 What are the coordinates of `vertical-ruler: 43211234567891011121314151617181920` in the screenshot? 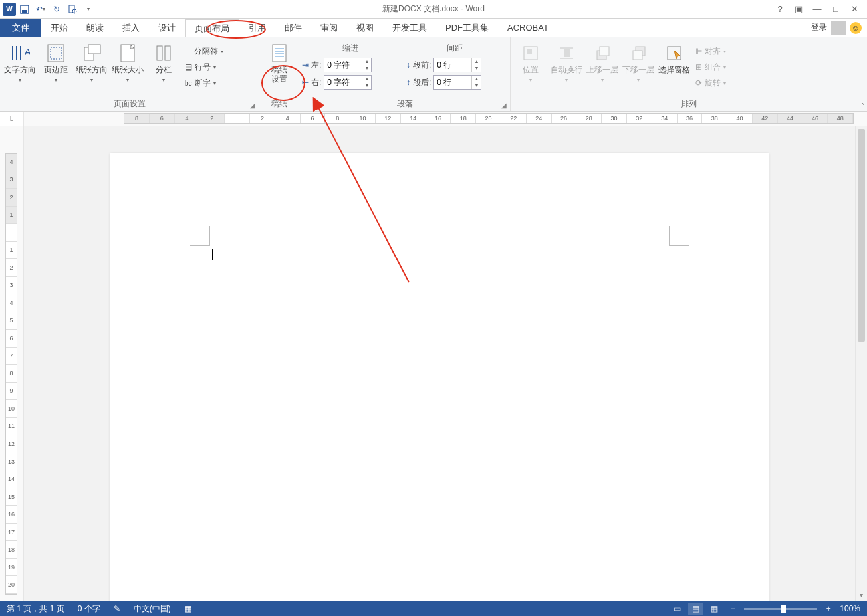 It's located at (12, 364).